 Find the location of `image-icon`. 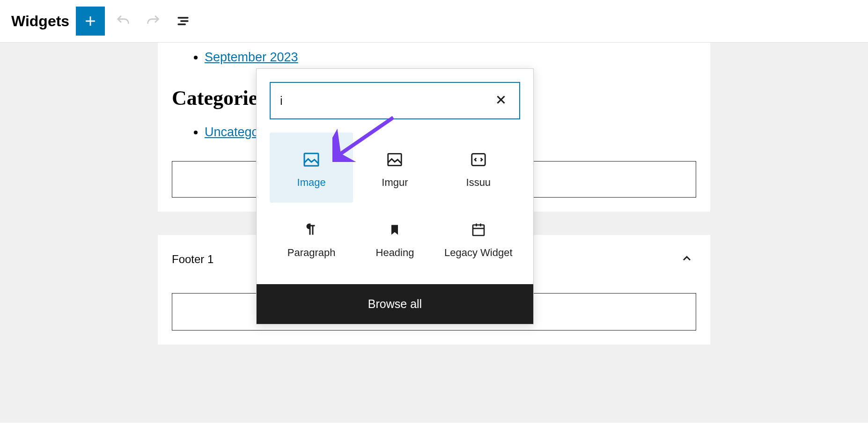

image-icon is located at coordinates (311, 160).